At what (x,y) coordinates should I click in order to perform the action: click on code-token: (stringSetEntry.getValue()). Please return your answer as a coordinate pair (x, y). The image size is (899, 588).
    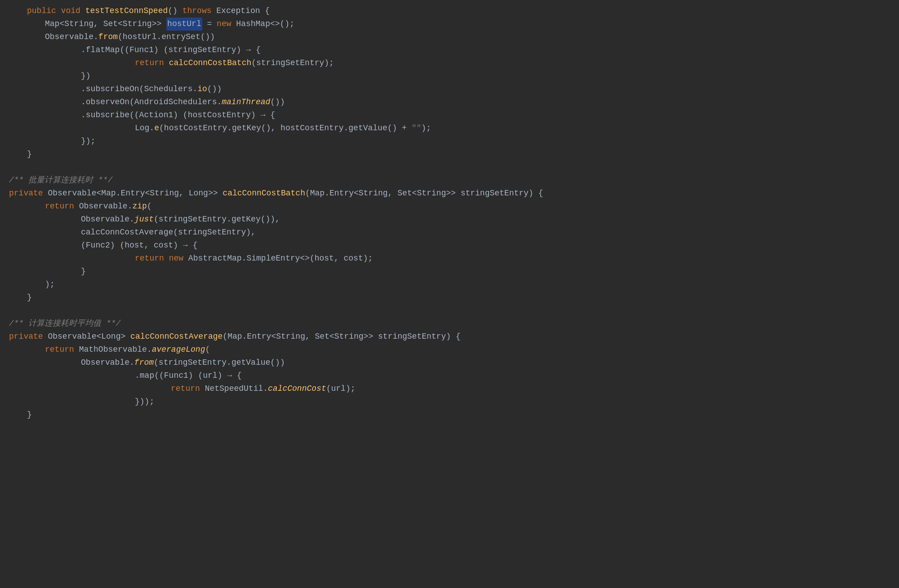
    Looking at the image, I should click on (219, 363).